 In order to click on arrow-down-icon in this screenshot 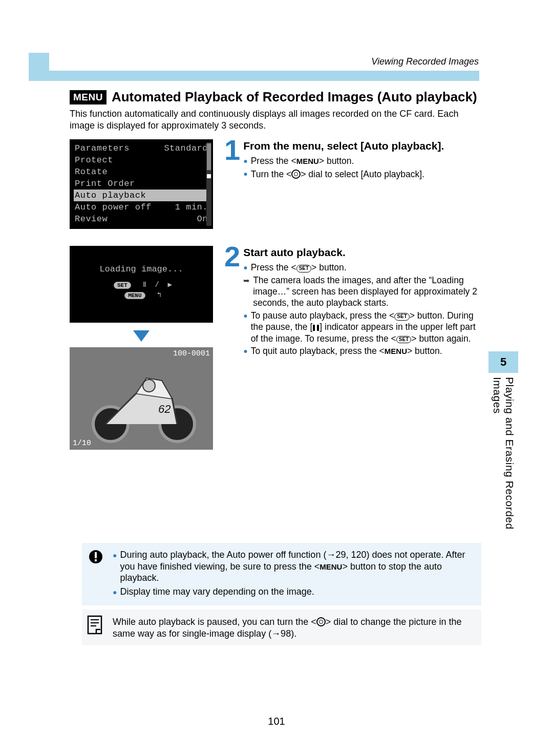, I will do `click(141, 336)`.